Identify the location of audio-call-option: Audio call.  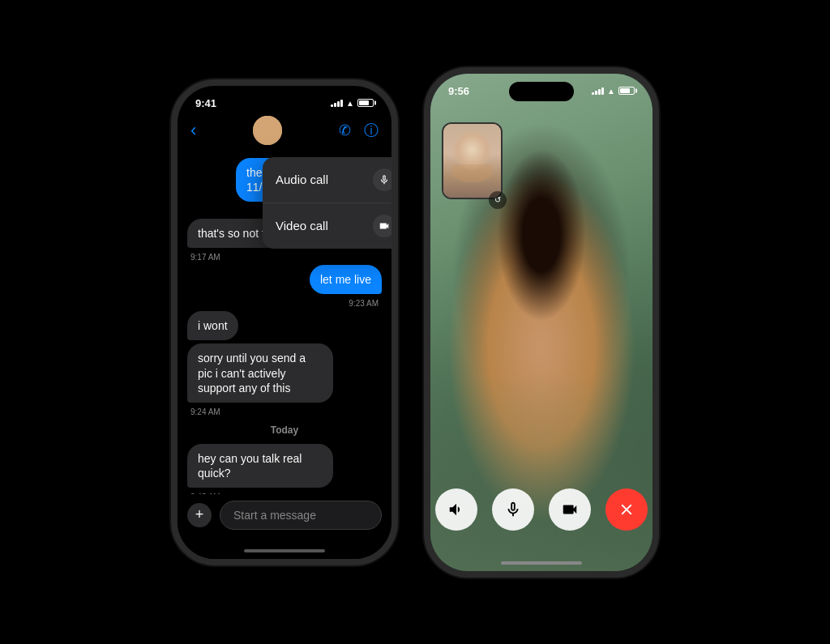
(331, 180).